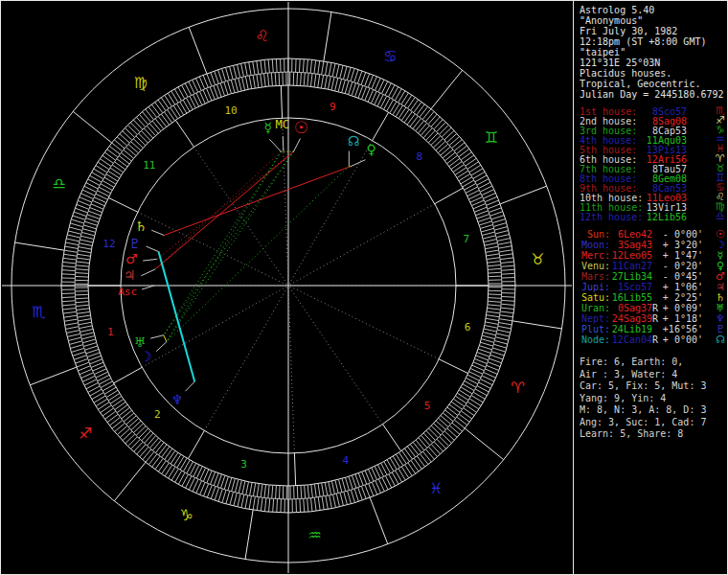 The width and height of the screenshot is (728, 575). I want to click on house-row: 1st house:8Sco57♏, so click(651, 111).